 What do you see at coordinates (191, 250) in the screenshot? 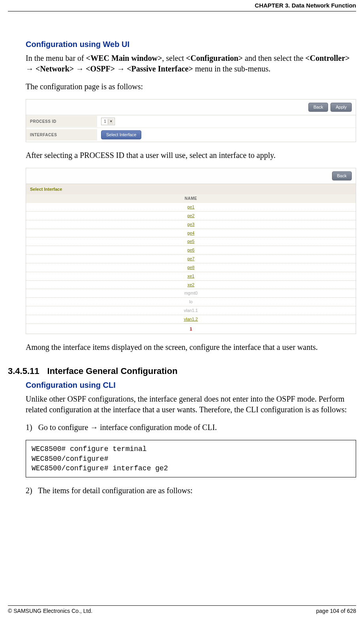
I see `interface-item-ge6: ge6` at bounding box center [191, 250].